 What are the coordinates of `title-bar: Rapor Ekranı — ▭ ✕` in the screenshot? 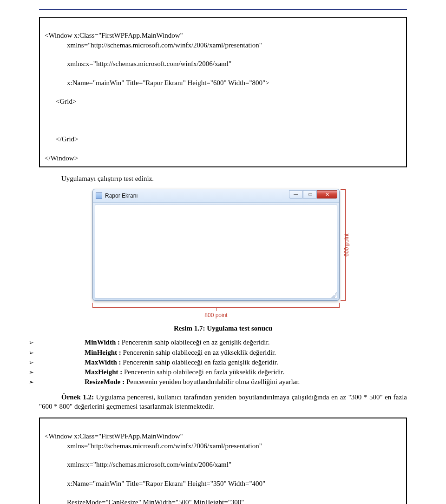 It's located at (216, 196).